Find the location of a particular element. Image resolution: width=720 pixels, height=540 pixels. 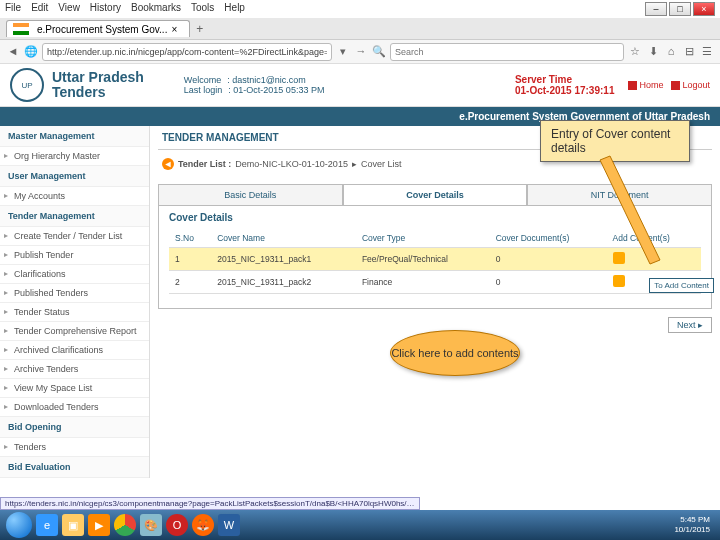

annotation-click-here: Click here to add contents is located at coordinates (455, 353).